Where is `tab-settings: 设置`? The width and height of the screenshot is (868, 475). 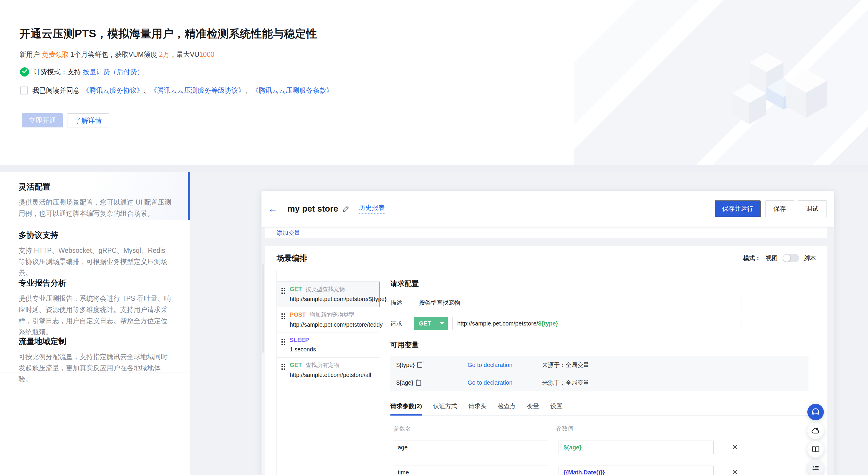 tab-settings: 设置 is located at coordinates (556, 409).